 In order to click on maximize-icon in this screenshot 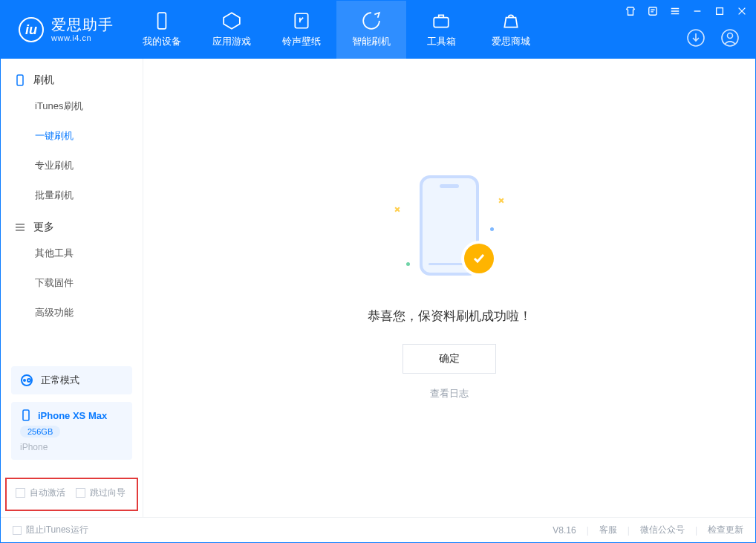, I will do `click(720, 11)`.